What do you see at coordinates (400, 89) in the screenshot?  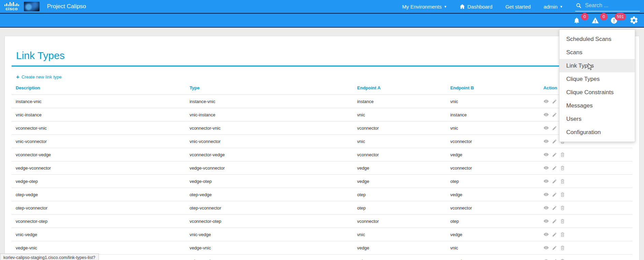 I see `header-endpoint-a: Endpoint A` at bounding box center [400, 89].